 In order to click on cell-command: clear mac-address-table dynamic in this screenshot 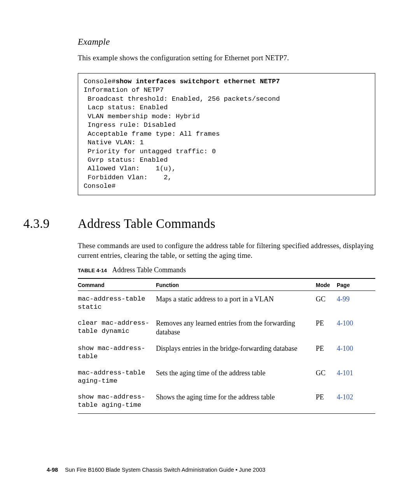, I will do `click(117, 327)`.